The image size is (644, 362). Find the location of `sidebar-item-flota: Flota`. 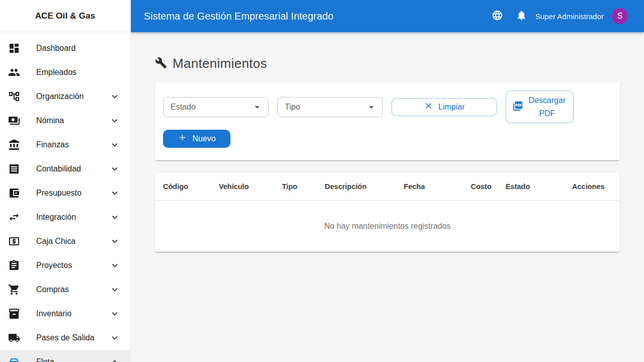

sidebar-item-flota: Flota is located at coordinates (65, 356).